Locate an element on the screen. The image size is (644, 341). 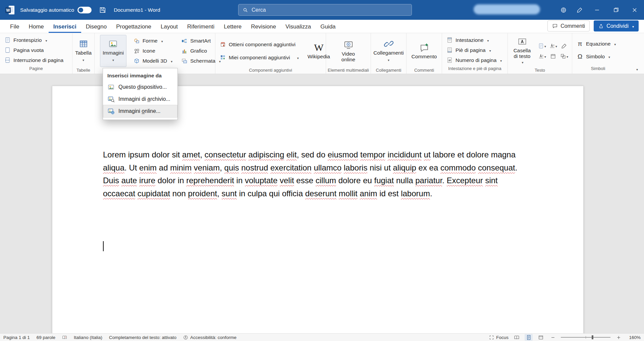
search-box is located at coordinates (325, 10).